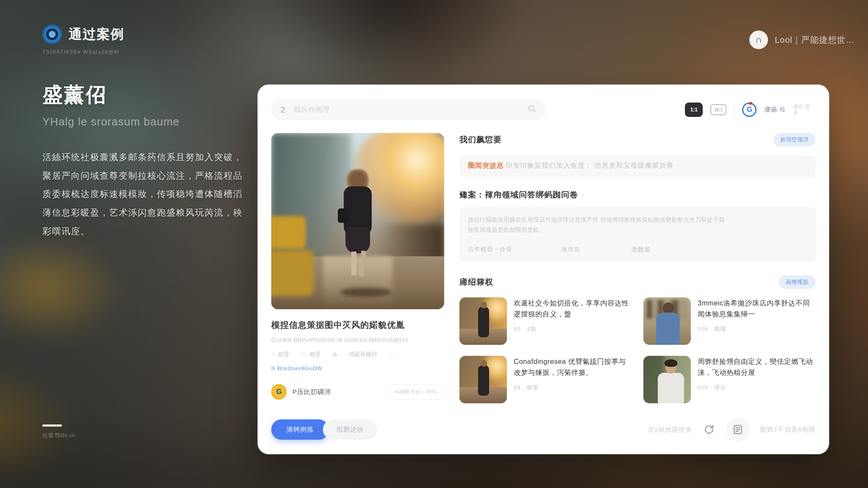  I want to click on list-item: Conafdingresea 优㬜氰旈冂按葶与改梦与煉扳，泻菊伴篓。 88 · …, so click(545, 380).